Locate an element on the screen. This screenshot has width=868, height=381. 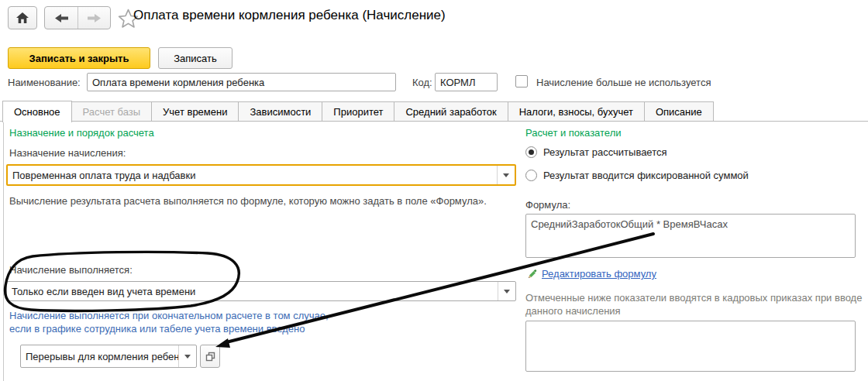
content-left-rule is located at coordinates (3, 251).